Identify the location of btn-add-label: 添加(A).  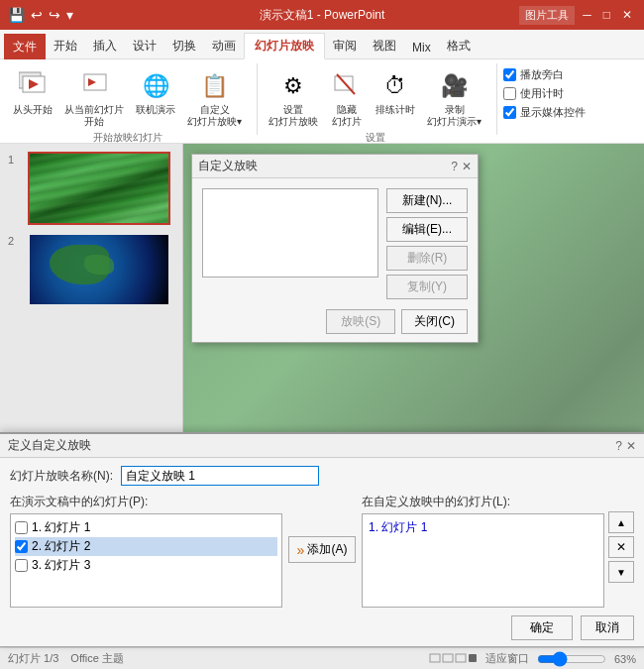
(327, 549).